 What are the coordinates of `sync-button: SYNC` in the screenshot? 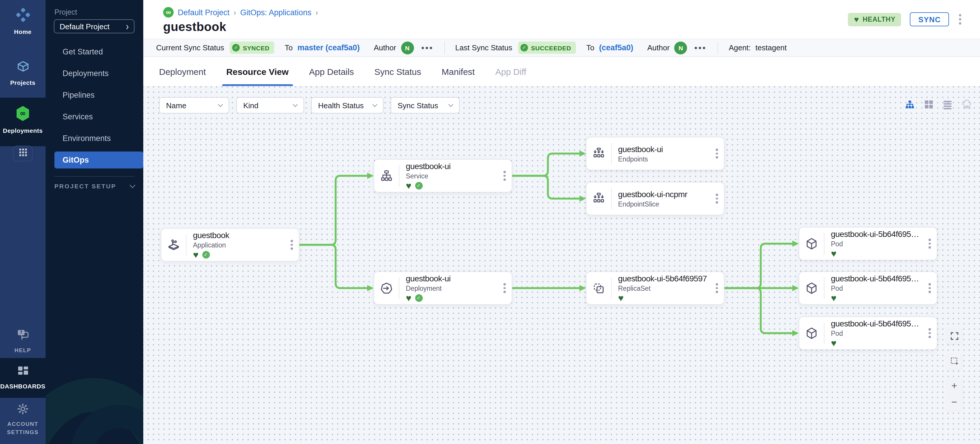 It's located at (930, 19).